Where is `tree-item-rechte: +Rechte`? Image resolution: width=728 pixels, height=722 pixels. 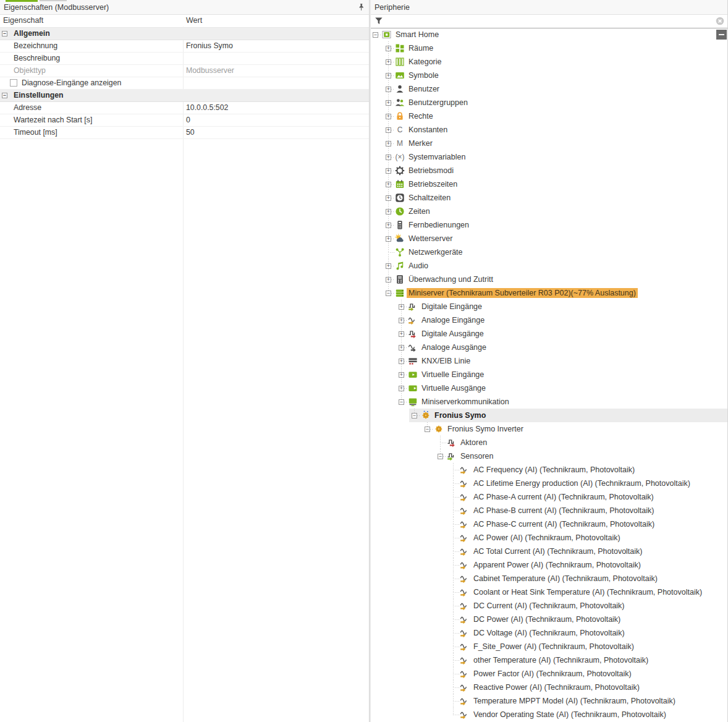 tree-item-rechte: +Rechte is located at coordinates (549, 116).